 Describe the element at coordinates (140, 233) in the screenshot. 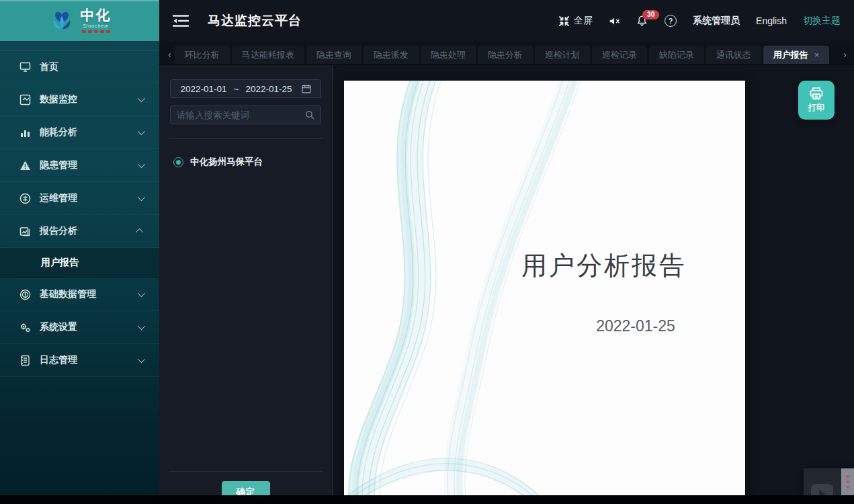

I see `chevron-up-icon` at that location.